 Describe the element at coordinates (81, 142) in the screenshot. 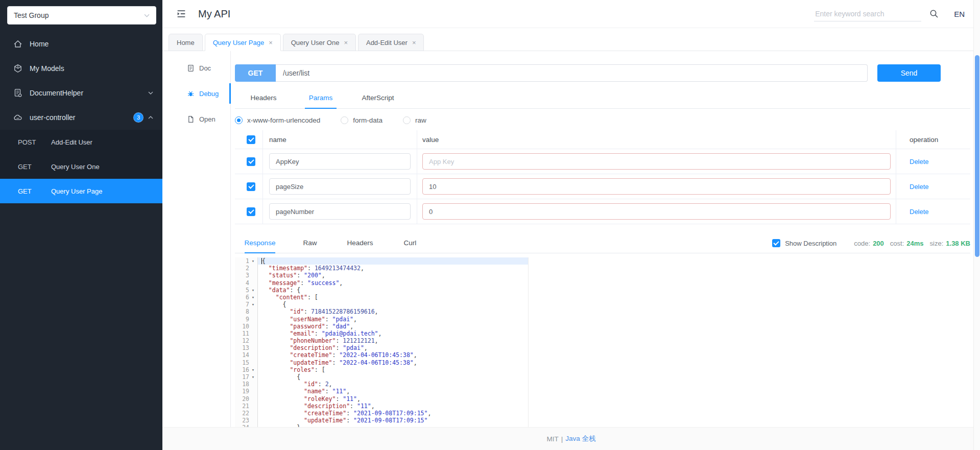

I see `endpoint-add-edit-user: POST Add-Edit User` at that location.